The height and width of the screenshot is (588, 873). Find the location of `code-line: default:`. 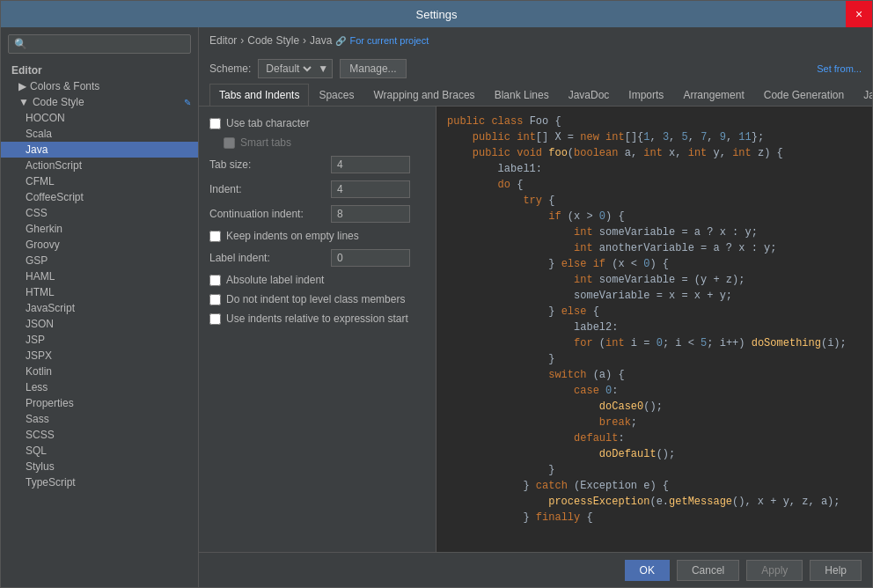

code-line: default: is located at coordinates (655, 438).